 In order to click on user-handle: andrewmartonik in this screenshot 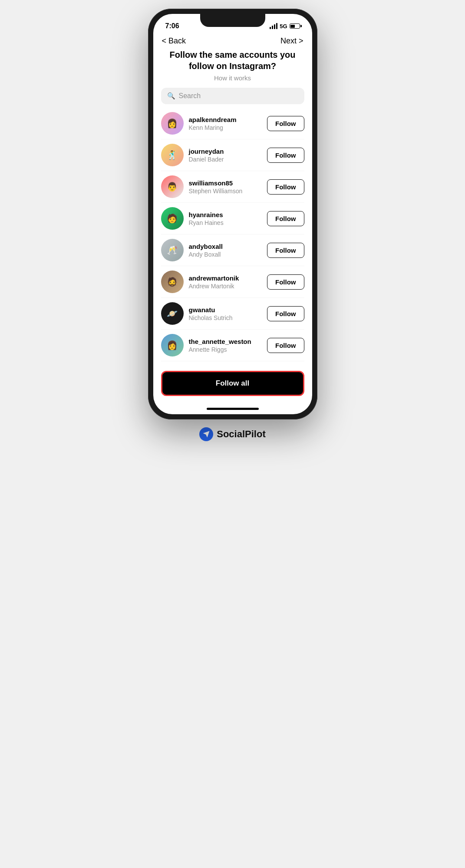, I will do `click(228, 278)`.